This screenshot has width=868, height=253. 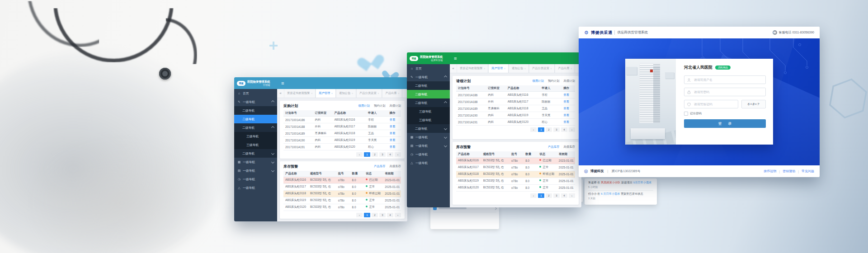 I want to click on footer-link: 常见问题, so click(x=808, y=171).